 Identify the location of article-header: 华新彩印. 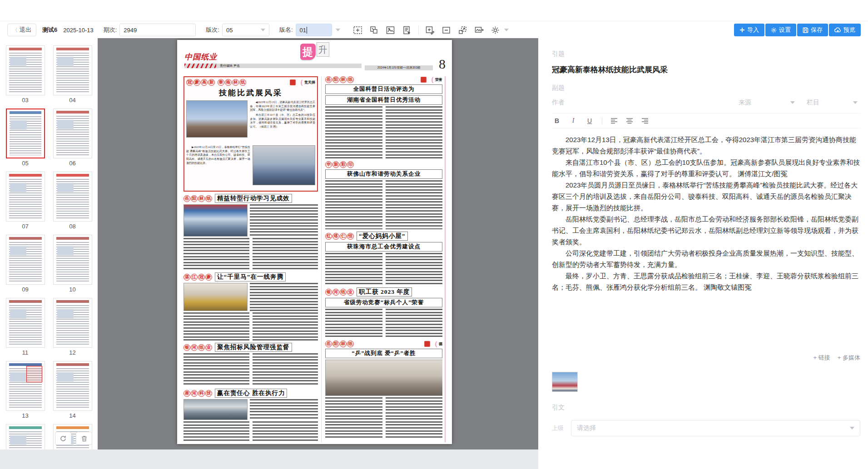
(384, 164).